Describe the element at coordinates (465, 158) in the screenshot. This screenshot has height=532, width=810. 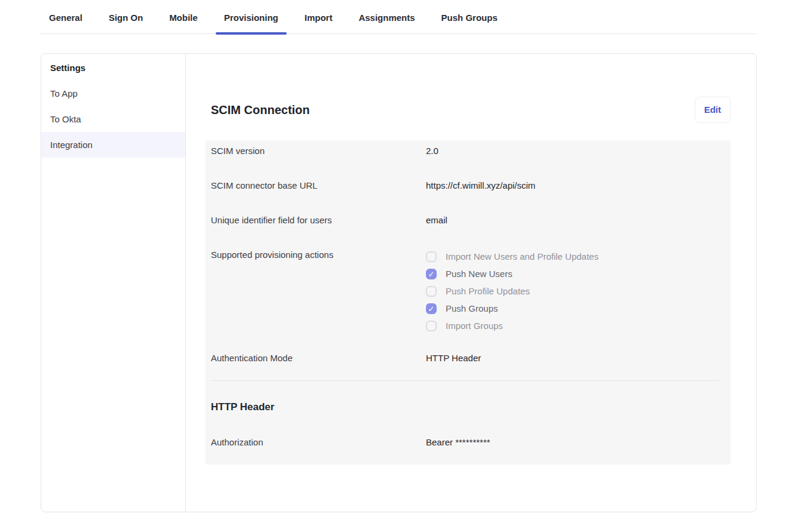
I see `field-scim-version: SCIM version 2.0` at that location.